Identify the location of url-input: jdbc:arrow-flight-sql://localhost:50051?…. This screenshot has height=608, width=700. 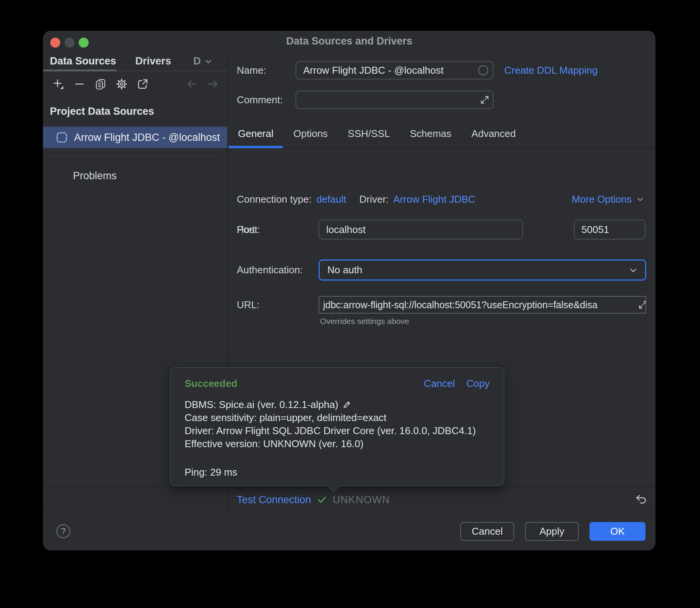
(482, 305).